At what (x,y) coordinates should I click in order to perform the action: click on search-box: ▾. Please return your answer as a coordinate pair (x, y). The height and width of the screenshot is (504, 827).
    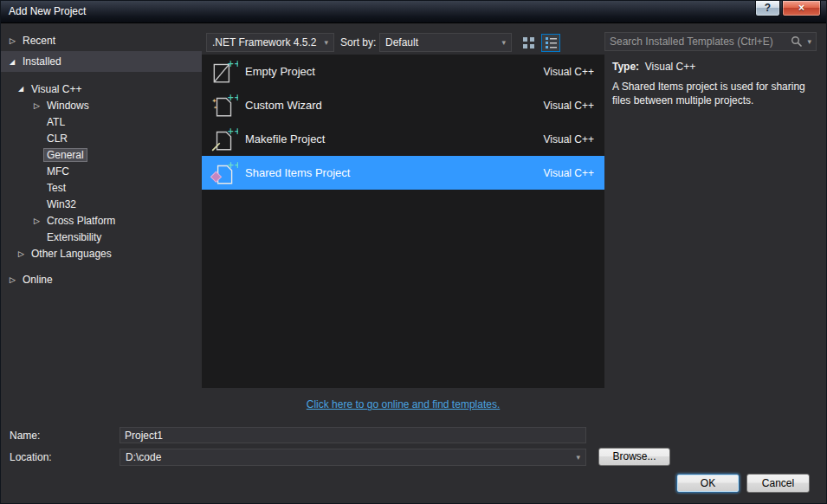
    Looking at the image, I should click on (710, 42).